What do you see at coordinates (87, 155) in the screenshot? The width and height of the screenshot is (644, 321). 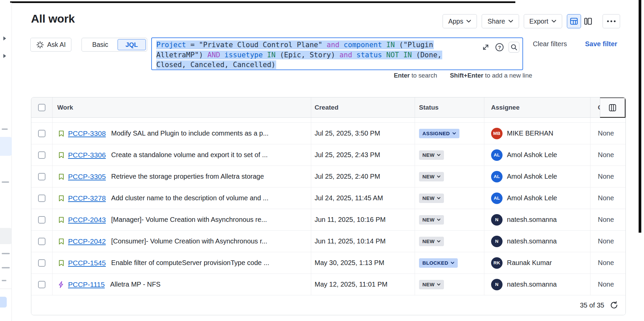 I see `issue-key-link: PCCP-3306` at bounding box center [87, 155].